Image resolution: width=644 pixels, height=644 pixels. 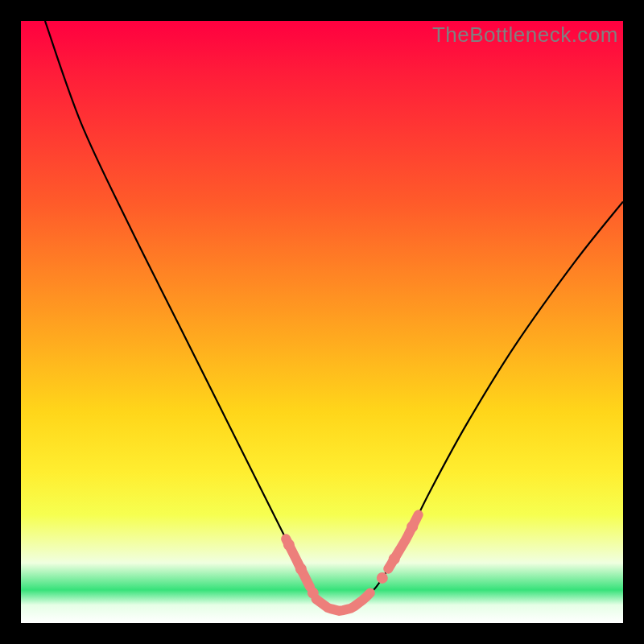 I want to click on watermark-text: TheBottleneck.com, so click(x=525, y=35).